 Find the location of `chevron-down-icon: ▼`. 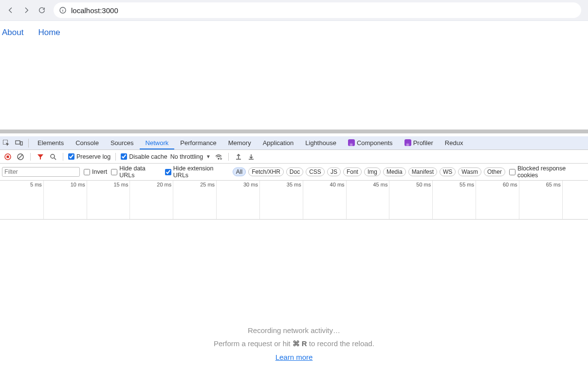

chevron-down-icon: ▼ is located at coordinates (208, 157).